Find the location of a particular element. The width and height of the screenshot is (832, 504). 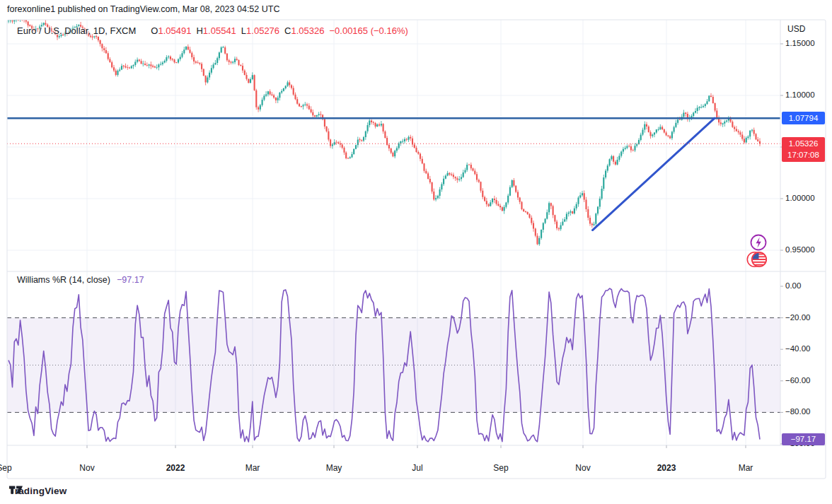

ohlc-open-label: O is located at coordinates (154, 31).